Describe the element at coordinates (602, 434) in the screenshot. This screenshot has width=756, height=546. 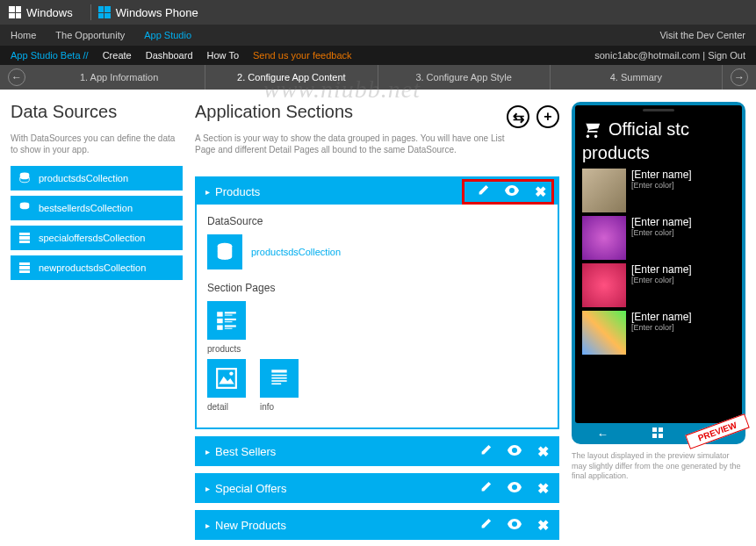
I see `back-icon: ←` at that location.